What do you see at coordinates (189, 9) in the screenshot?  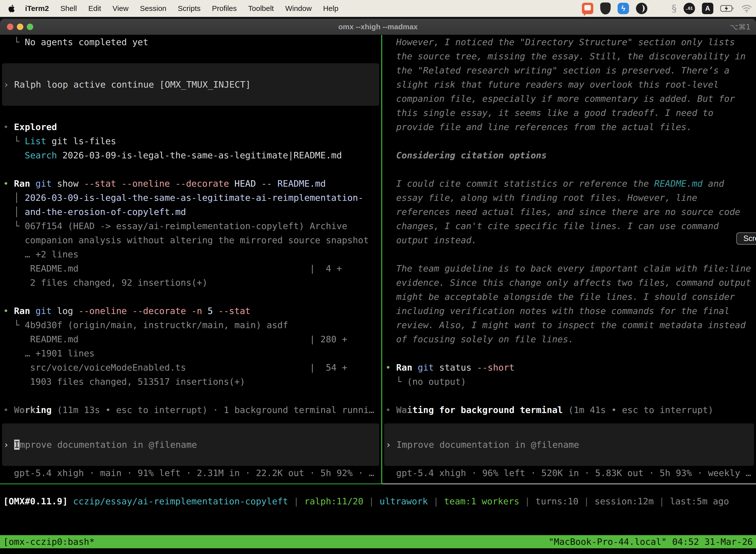 I see `menu-scripts: Scripts` at bounding box center [189, 9].